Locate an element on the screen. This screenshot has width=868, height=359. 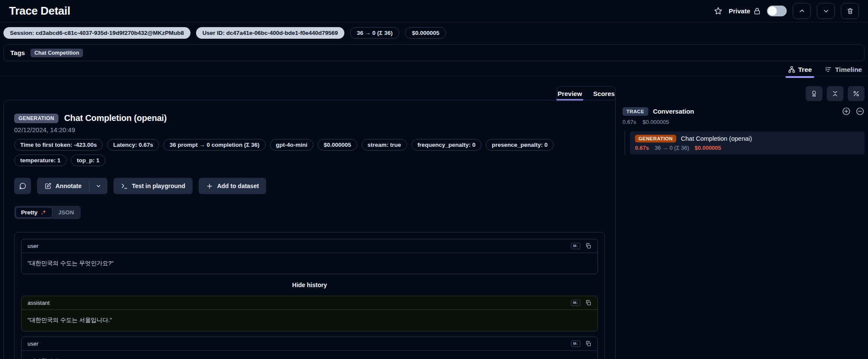
observation-title: Chat Completion (openai) is located at coordinates (115, 118).